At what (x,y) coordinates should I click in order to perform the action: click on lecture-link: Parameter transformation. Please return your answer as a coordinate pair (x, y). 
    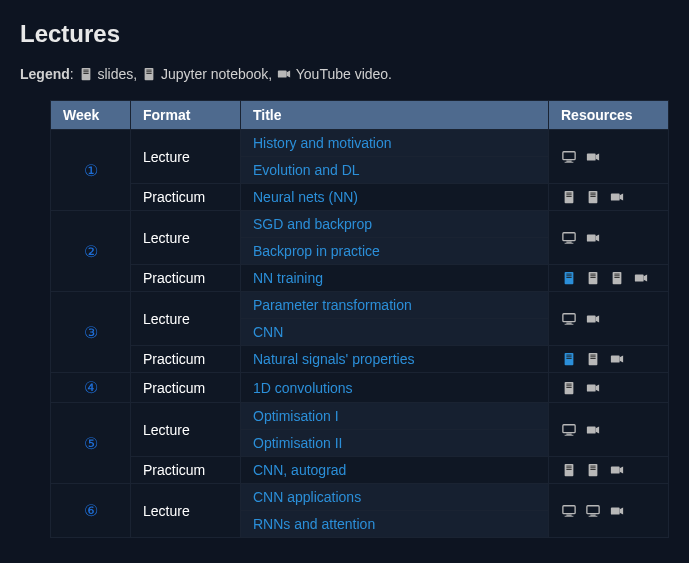
    Looking at the image, I should click on (332, 305).